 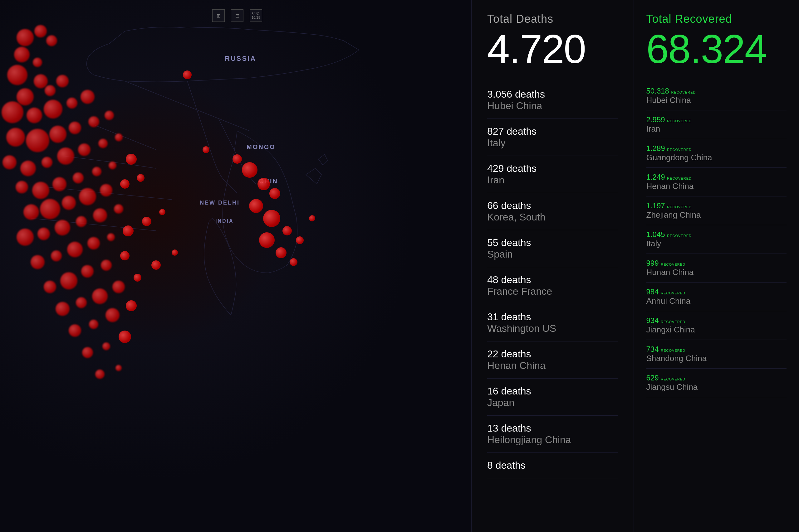 I want to click on map-label-russia: RUSSIA, so click(x=240, y=59).